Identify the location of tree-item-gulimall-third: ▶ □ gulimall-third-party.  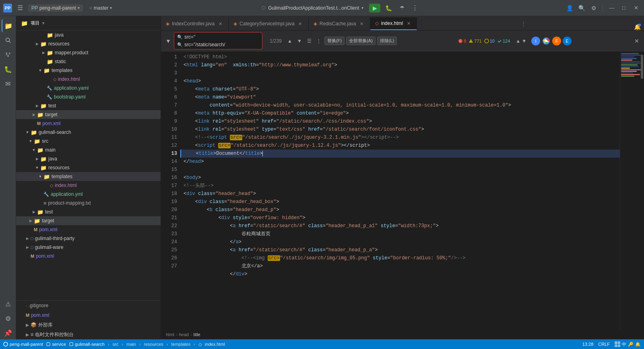
(89, 238).